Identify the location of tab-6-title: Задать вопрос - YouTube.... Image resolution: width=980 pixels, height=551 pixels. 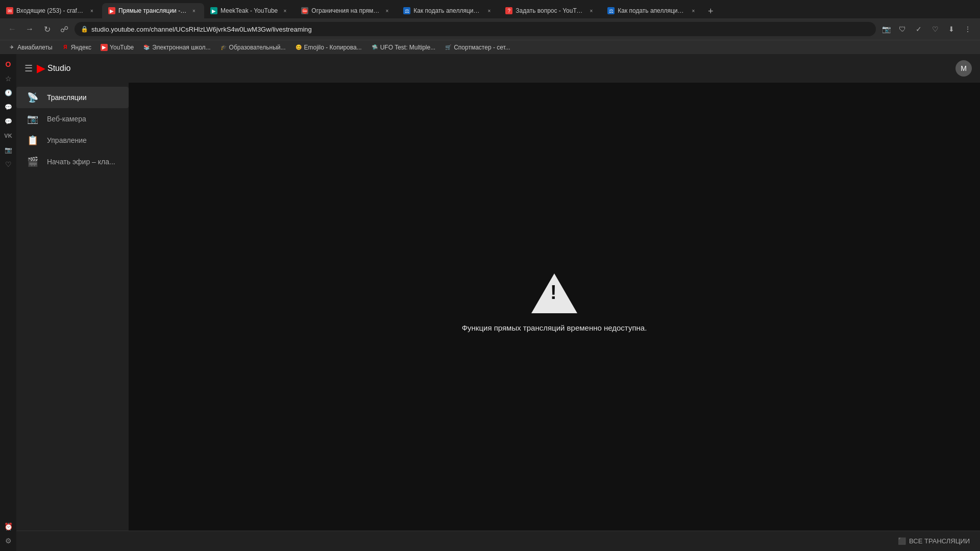
(550, 11).